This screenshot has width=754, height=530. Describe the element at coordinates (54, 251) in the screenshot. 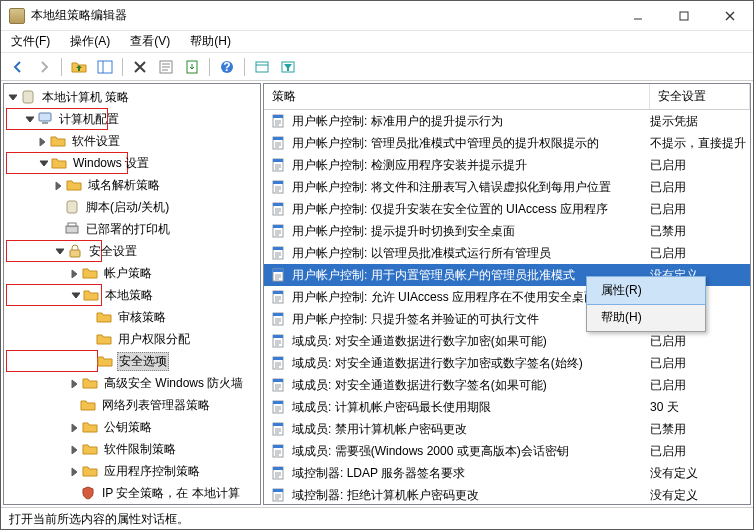

I see `tree-security-settings: 安全设置` at that location.